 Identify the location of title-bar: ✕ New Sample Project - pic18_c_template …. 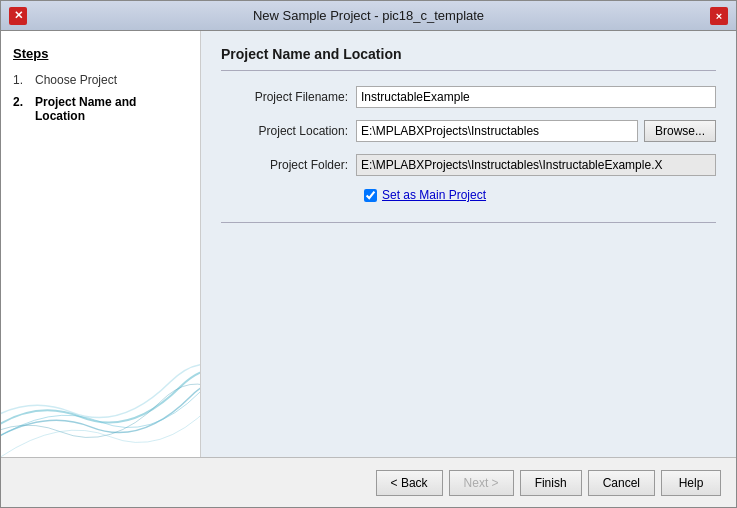
(368, 16).